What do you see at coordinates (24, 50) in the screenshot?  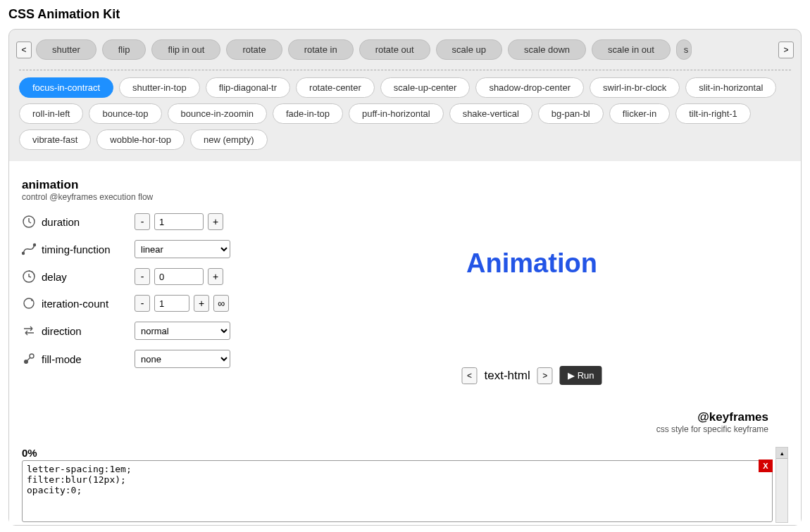 I see `category-prev-button: <` at bounding box center [24, 50].